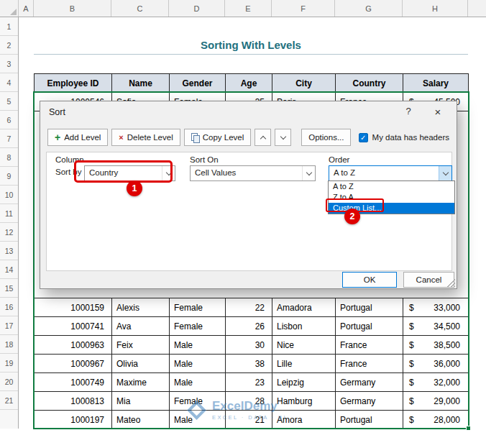 The height and width of the screenshot is (448, 486). I want to click on add-level-button: + Add Level, so click(78, 137).